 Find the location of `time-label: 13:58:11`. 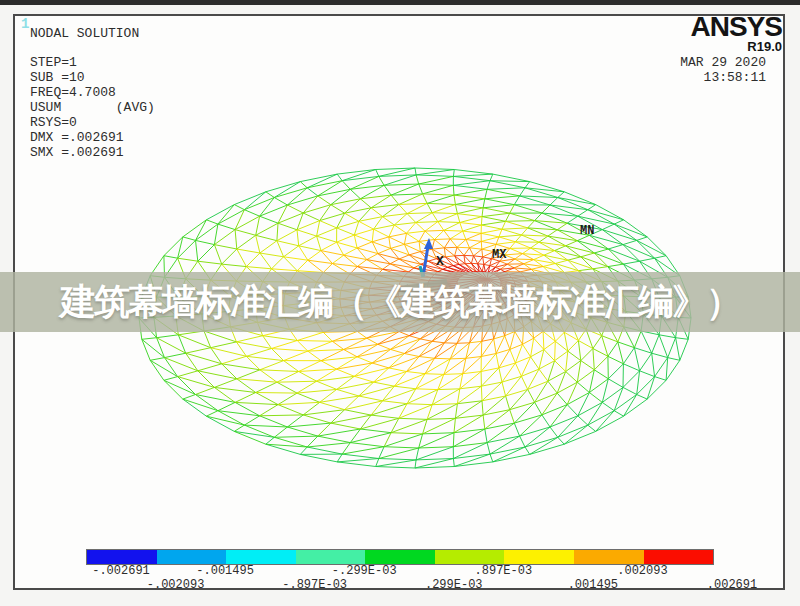

time-label: 13:58:11 is located at coordinates (723, 78).